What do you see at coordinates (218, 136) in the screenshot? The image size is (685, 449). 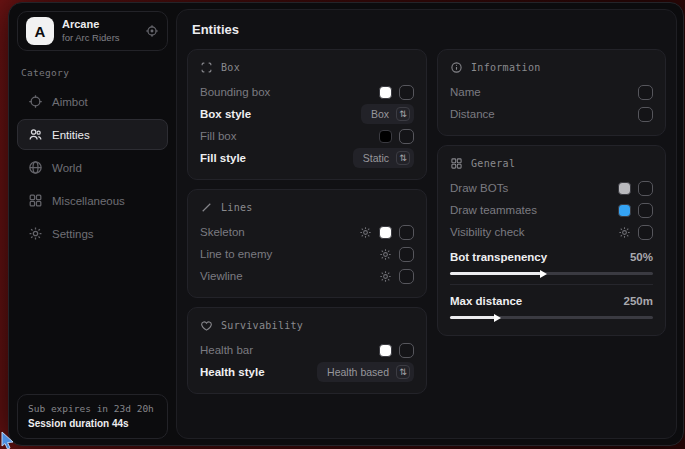 I see `setting-label: Fill box` at bounding box center [218, 136].